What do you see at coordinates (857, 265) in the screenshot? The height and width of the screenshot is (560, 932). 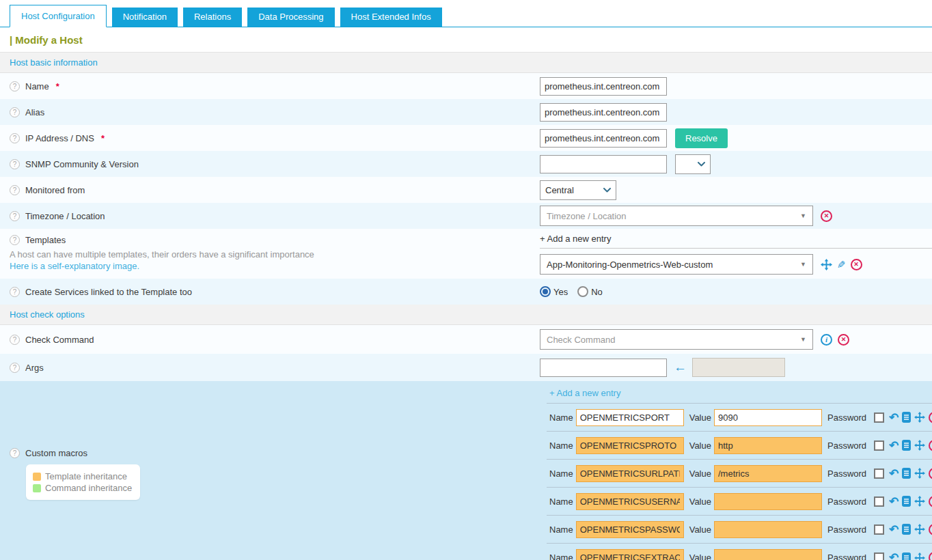 I see `delete-template-icon: ✕` at bounding box center [857, 265].